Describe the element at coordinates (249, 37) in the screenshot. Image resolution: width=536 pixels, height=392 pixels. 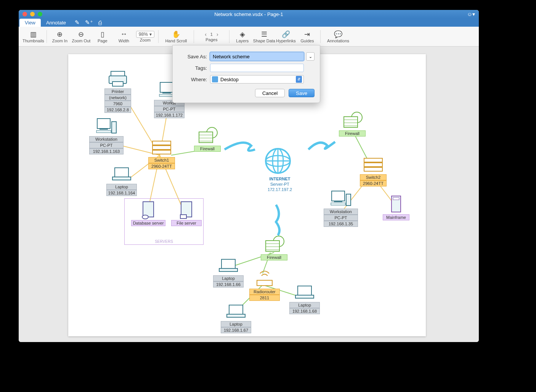
I see `toolbar: ▥Thumbnails ⊕Zoom In ⊖Zoom Out ▯Page ↔Wi…` at that location.